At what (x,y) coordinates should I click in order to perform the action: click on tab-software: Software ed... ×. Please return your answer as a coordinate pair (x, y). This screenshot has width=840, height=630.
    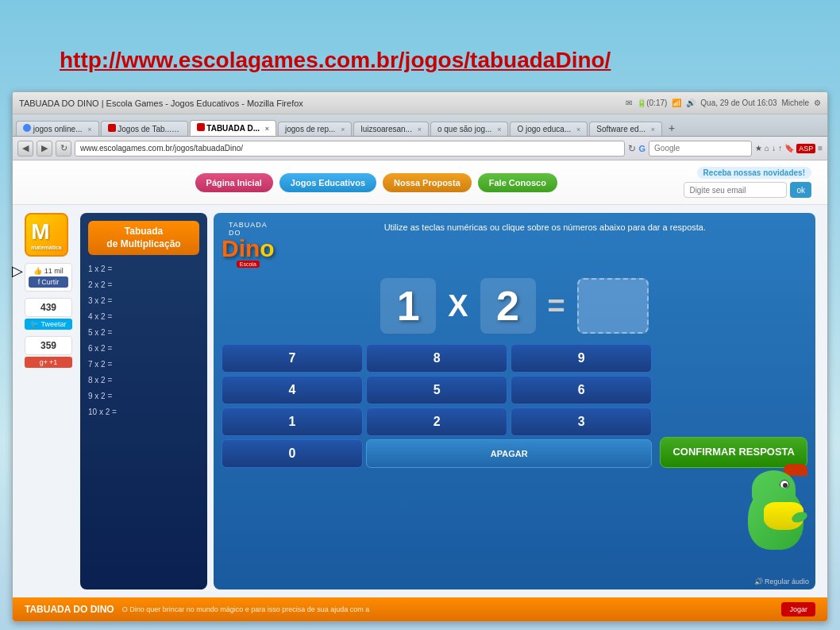
    Looking at the image, I should click on (626, 129).